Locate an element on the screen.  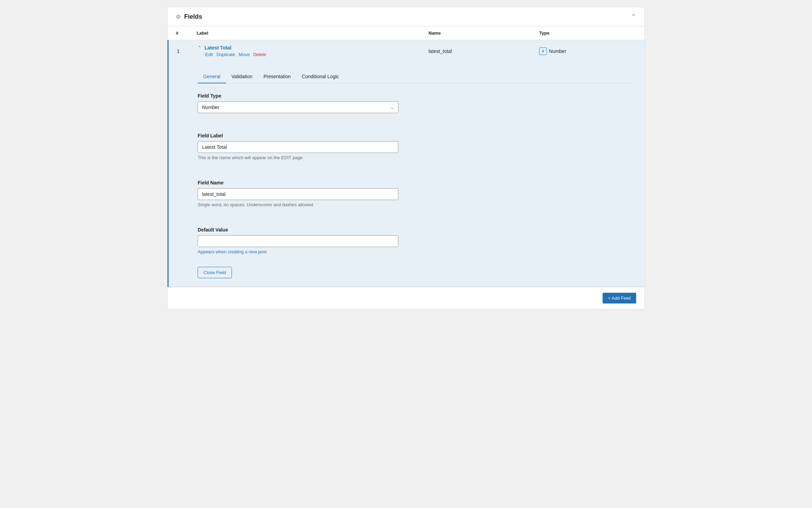
col-header-label: Label is located at coordinates (313, 33).